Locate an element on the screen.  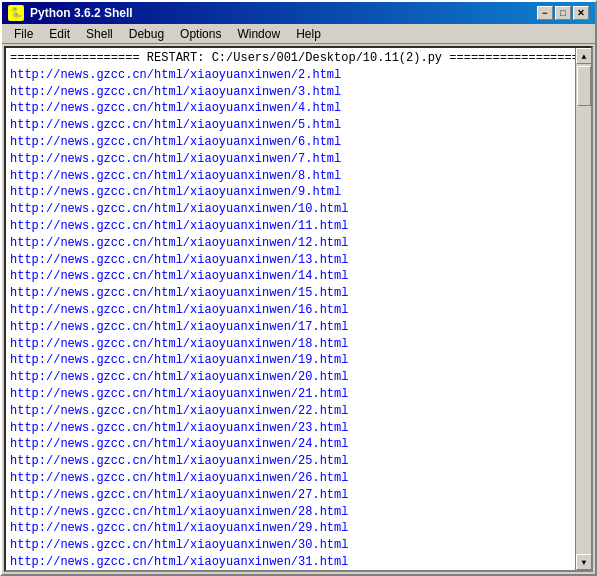
restart-line: ================== RESTART: C:/Users/001… is located at coordinates (290, 58).